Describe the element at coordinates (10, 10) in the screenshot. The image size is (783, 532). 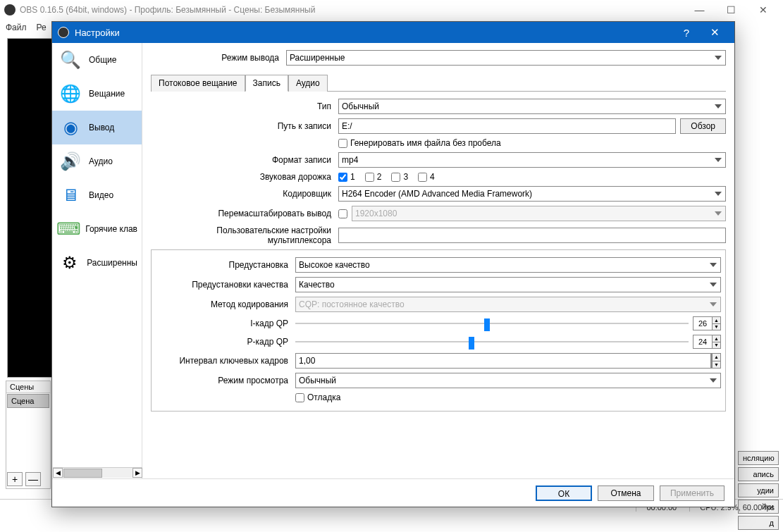
I see `app-icon` at that location.